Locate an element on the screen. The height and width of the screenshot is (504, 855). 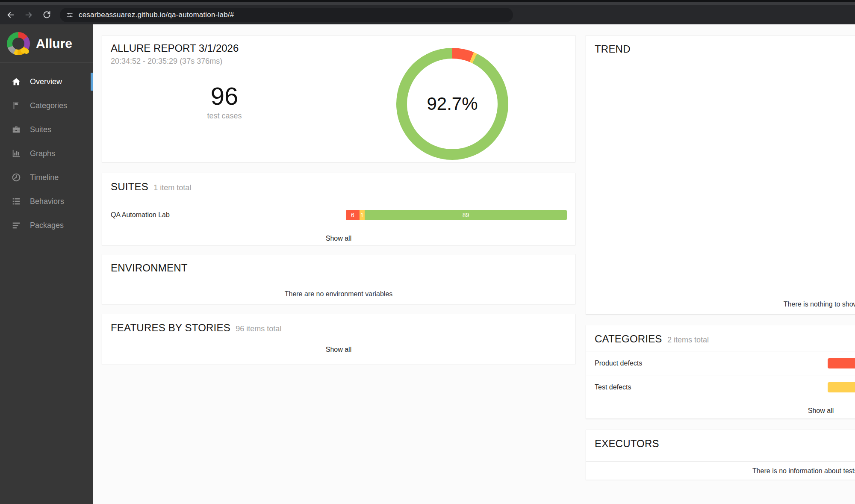
home-icon is located at coordinates (16, 82).